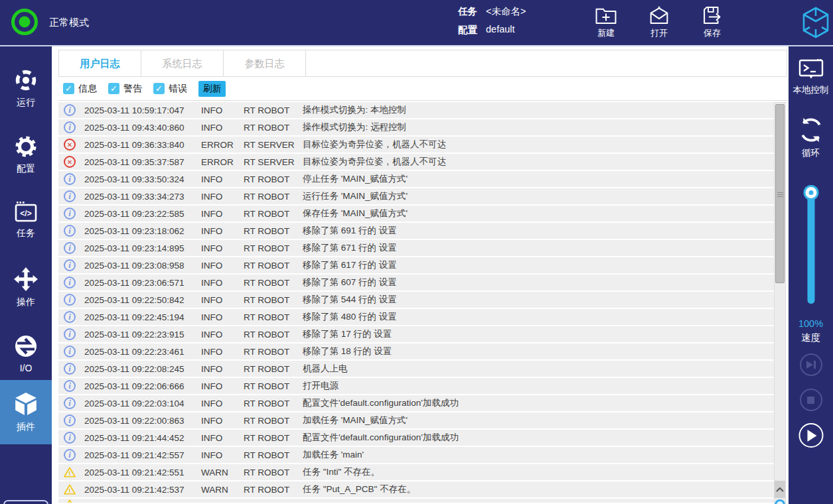 The width and height of the screenshot is (833, 504). What do you see at coordinates (538, 420) in the screenshot?
I see `log-message: 加载任务 'MAIN_赋值方式'` at bounding box center [538, 420].